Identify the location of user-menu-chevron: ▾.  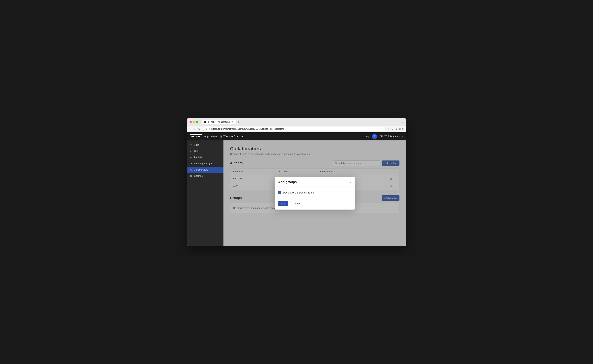
(403, 136).